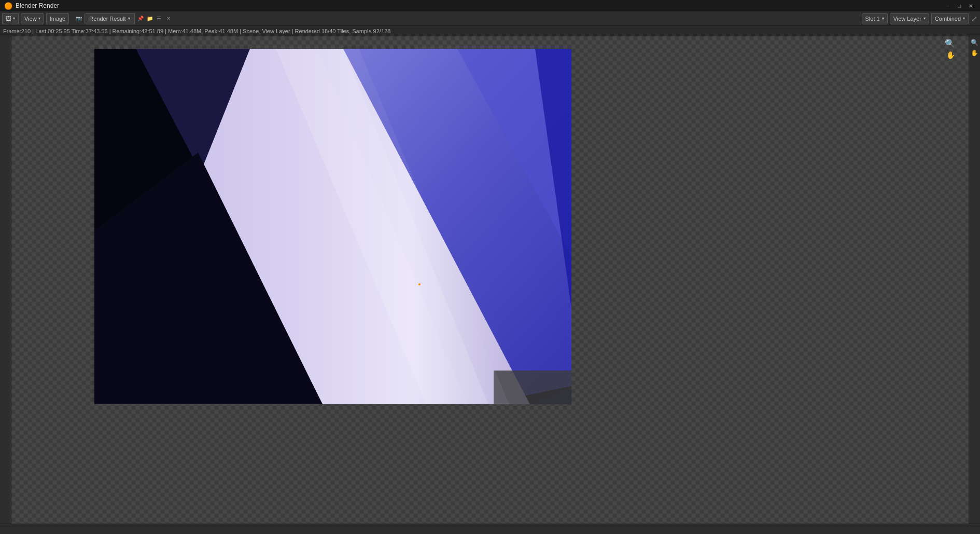  What do you see at coordinates (950, 44) in the screenshot?
I see `search-icon-container: 🔍` at bounding box center [950, 44].